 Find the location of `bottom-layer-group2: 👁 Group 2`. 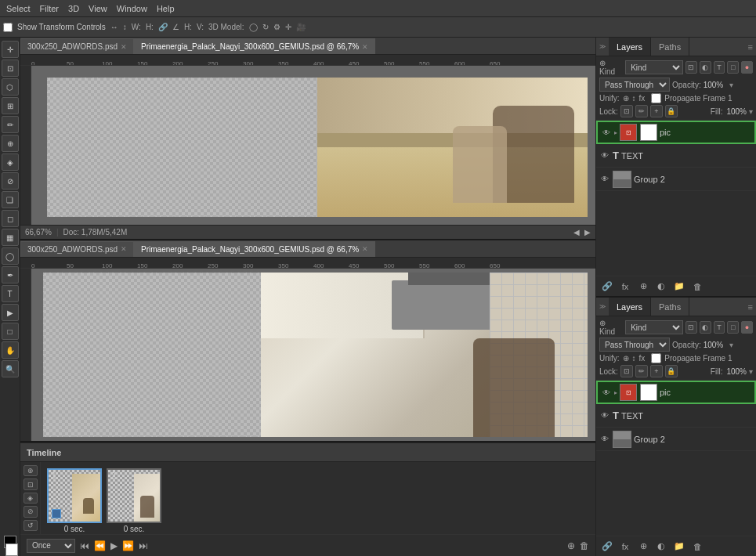

bottom-layer-group2: 👁 Group 2 is located at coordinates (676, 439).